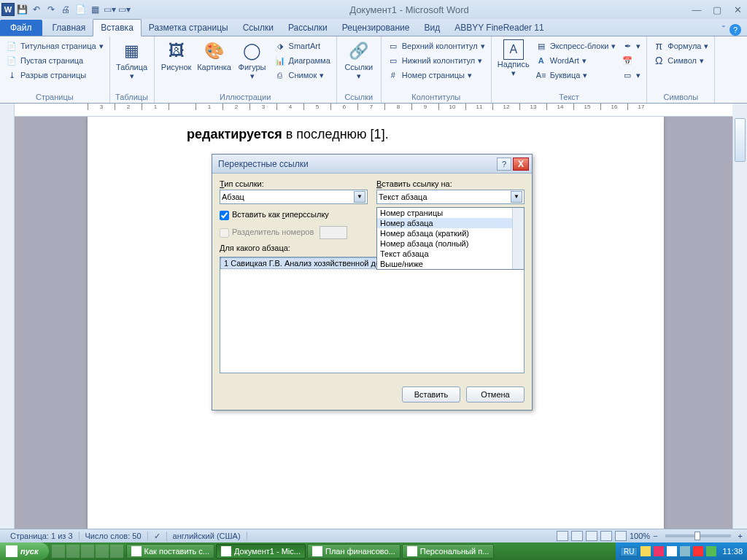 The height and width of the screenshot is (560, 747). What do you see at coordinates (448, 551) in the screenshot?
I see `taskbar-item: Персональный п...` at bounding box center [448, 551].